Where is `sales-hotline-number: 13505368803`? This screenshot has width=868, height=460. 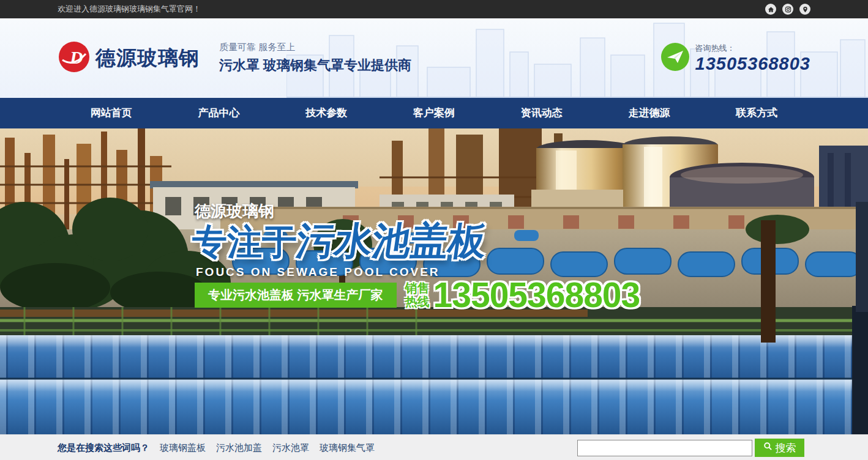 sales-hotline-number: 13505368803 is located at coordinates (537, 295).